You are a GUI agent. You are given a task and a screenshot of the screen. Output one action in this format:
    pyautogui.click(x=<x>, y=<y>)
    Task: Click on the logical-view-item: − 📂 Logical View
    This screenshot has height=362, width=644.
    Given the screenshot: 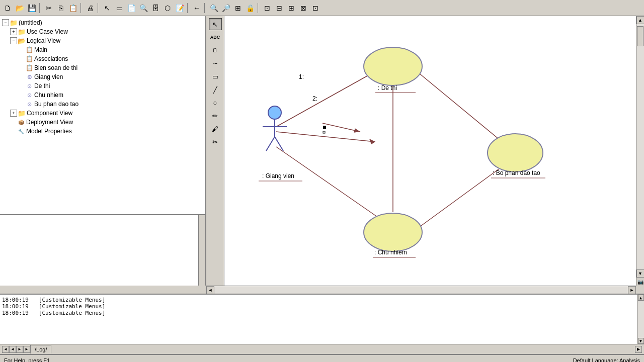 What is the action you would take?
    pyautogui.click(x=103, y=41)
    